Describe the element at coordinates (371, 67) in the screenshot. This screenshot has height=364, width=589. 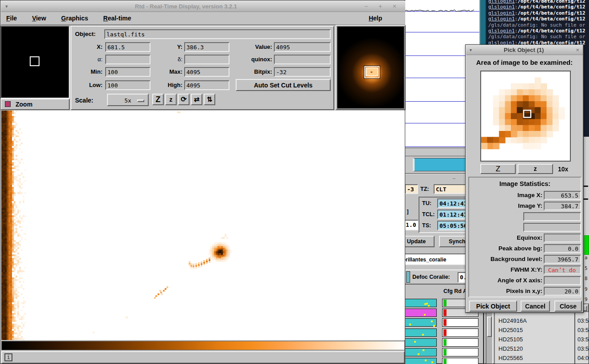
I see `panner-panel` at that location.